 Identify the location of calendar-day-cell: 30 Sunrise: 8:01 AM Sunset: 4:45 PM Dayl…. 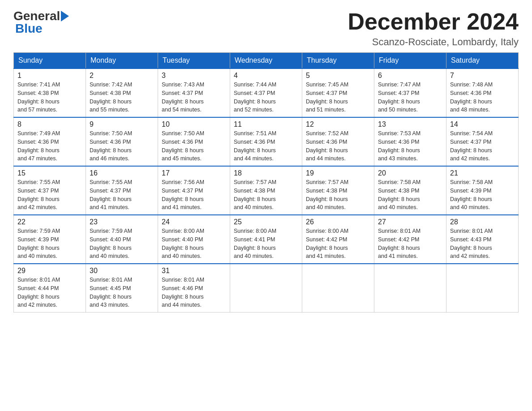
(122, 288).